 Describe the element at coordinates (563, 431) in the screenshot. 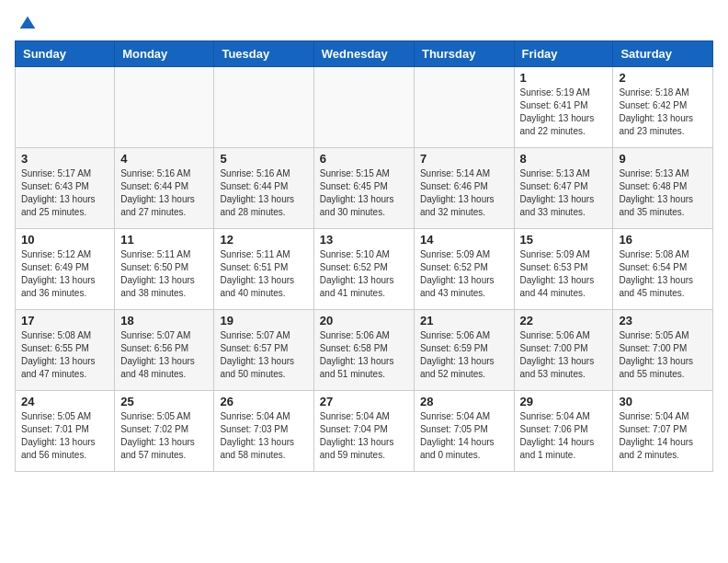

I see `calendar-cell: 29Sunrise: 5:04 AM Sunset: 7:06 PM Dayli…` at that location.